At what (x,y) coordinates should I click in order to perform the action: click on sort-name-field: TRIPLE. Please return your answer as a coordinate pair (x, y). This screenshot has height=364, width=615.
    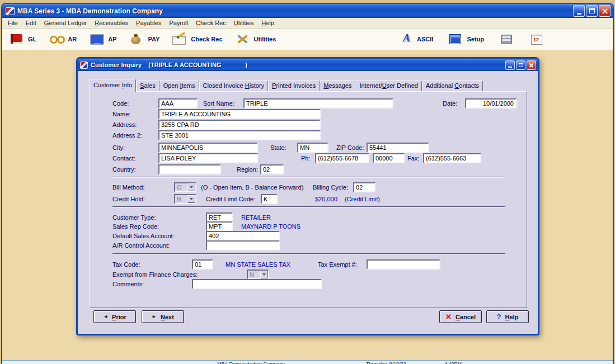
    Looking at the image, I should click on (318, 103).